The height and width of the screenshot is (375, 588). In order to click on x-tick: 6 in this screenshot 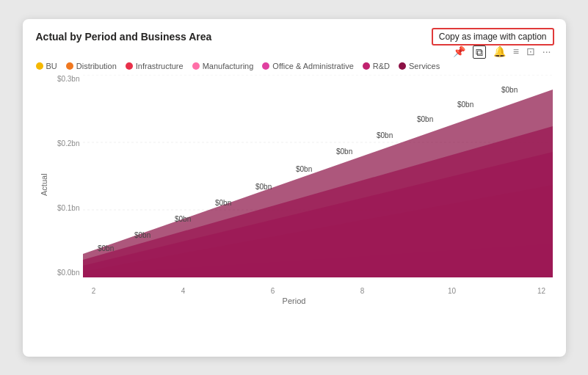, I will do `click(273, 291)`.